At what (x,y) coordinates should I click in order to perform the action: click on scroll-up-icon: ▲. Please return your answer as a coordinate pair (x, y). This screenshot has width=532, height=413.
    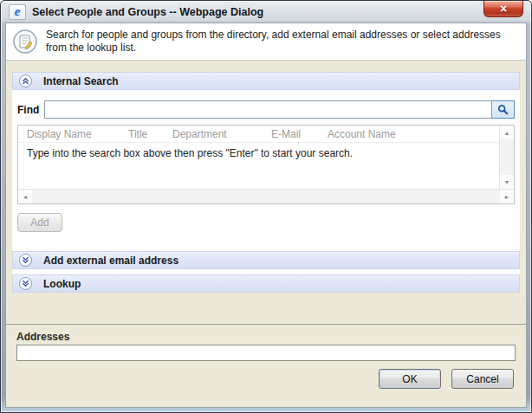
    Looking at the image, I should click on (507, 132).